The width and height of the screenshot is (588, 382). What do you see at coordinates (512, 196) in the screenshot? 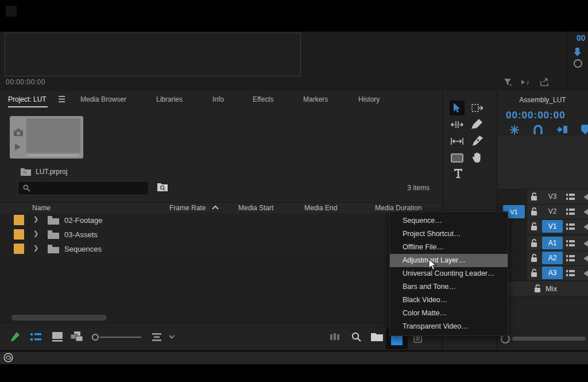
I see `source-patch-gutter` at bounding box center [512, 196].